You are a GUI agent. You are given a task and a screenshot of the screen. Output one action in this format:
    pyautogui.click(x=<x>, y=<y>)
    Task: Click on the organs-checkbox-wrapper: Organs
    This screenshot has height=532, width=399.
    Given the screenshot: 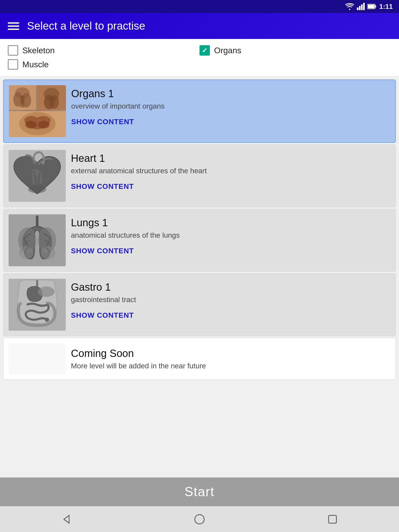 What is the action you would take?
    pyautogui.click(x=220, y=50)
    